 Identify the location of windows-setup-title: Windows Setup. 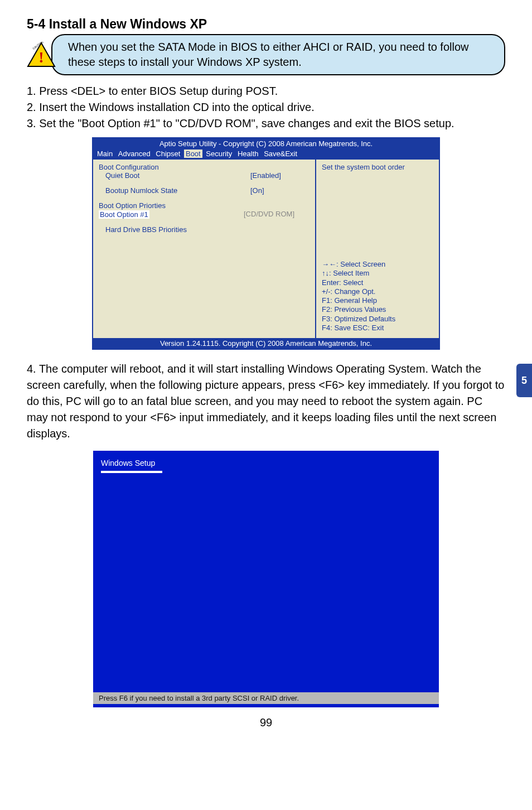
(128, 463).